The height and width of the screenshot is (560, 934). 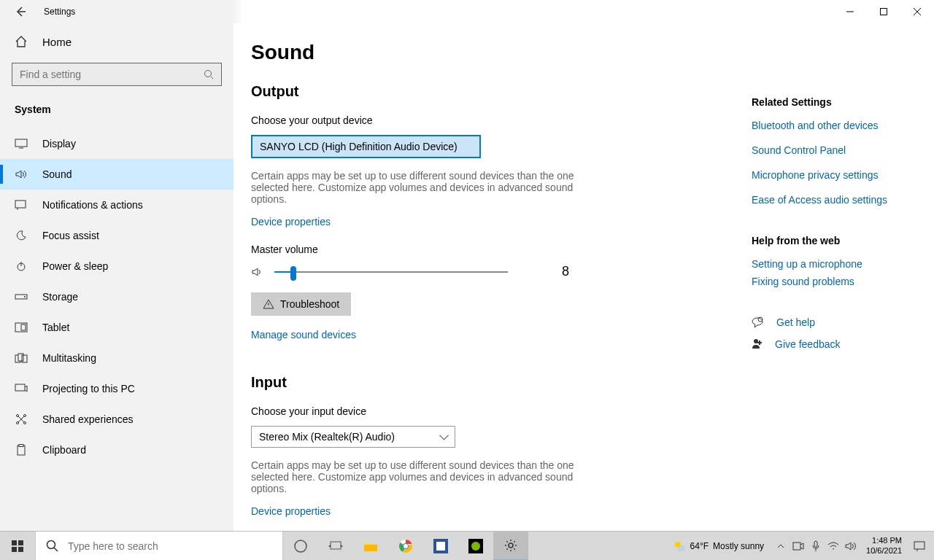 What do you see at coordinates (301, 546) in the screenshot?
I see `cortana-icon` at bounding box center [301, 546].